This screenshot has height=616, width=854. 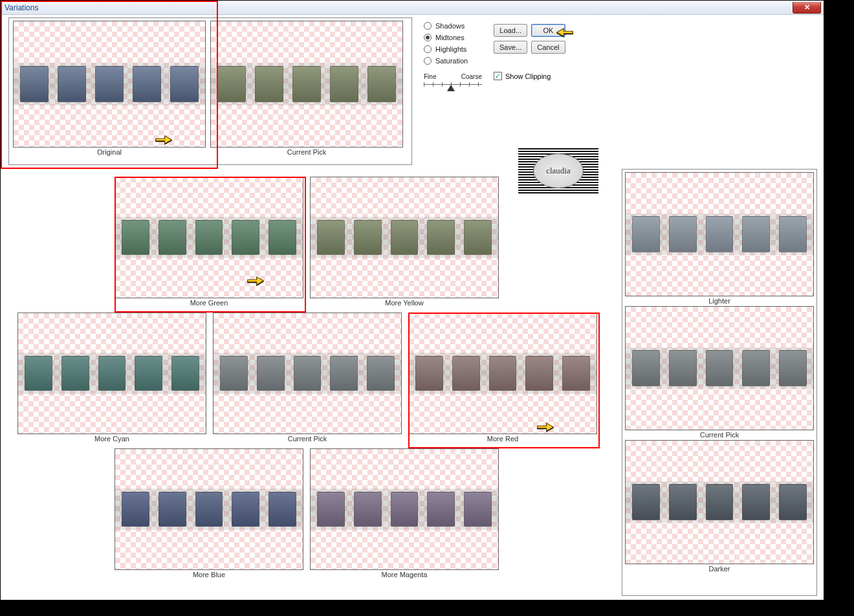 What do you see at coordinates (307, 373) in the screenshot?
I see `thumb-current-center` at bounding box center [307, 373].